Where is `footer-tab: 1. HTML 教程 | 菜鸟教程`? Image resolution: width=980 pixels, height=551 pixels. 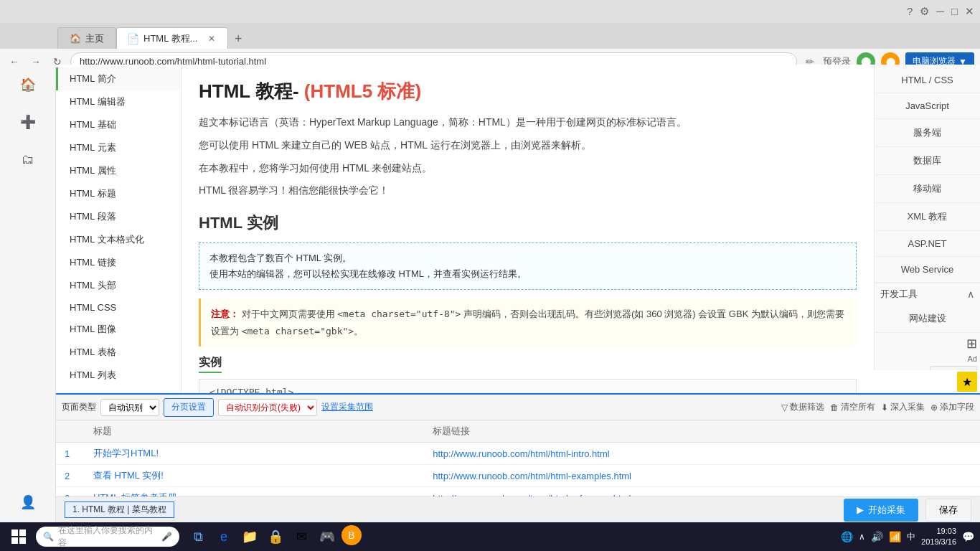
footer-tab: 1. HTML 教程 | 菜鸟教程 is located at coordinates (119, 509).